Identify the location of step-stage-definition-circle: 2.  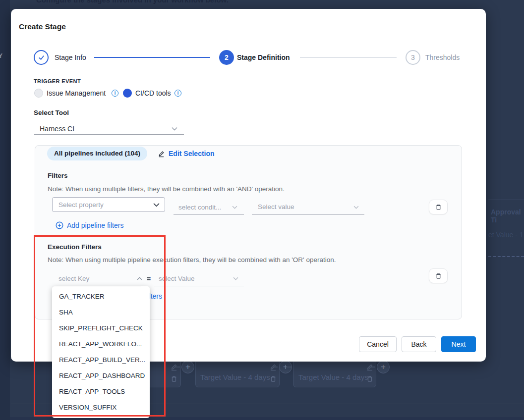
(227, 57).